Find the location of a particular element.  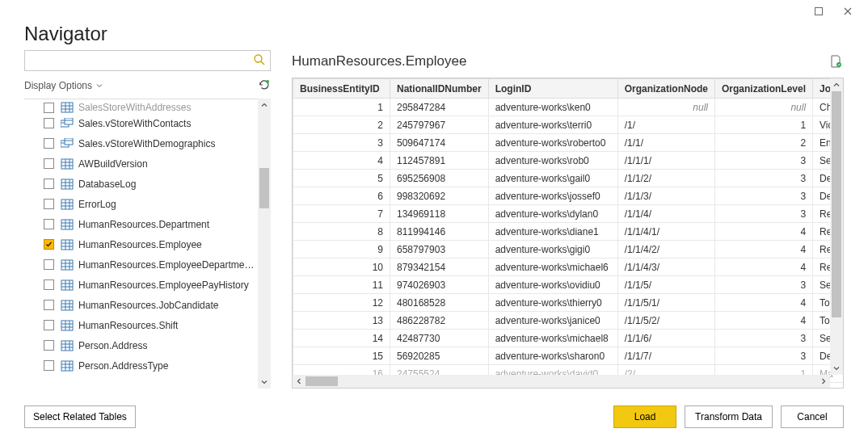

cell: 4 is located at coordinates (765, 250).